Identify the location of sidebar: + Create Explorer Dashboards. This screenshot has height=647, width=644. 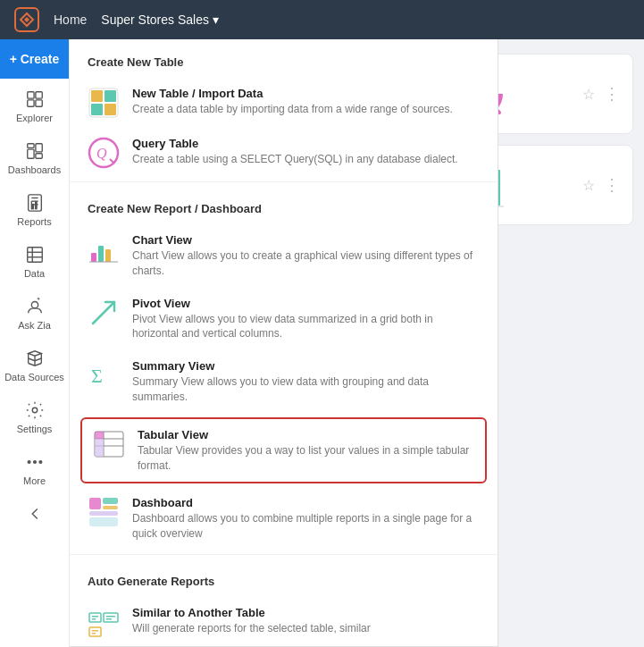
(35, 343).